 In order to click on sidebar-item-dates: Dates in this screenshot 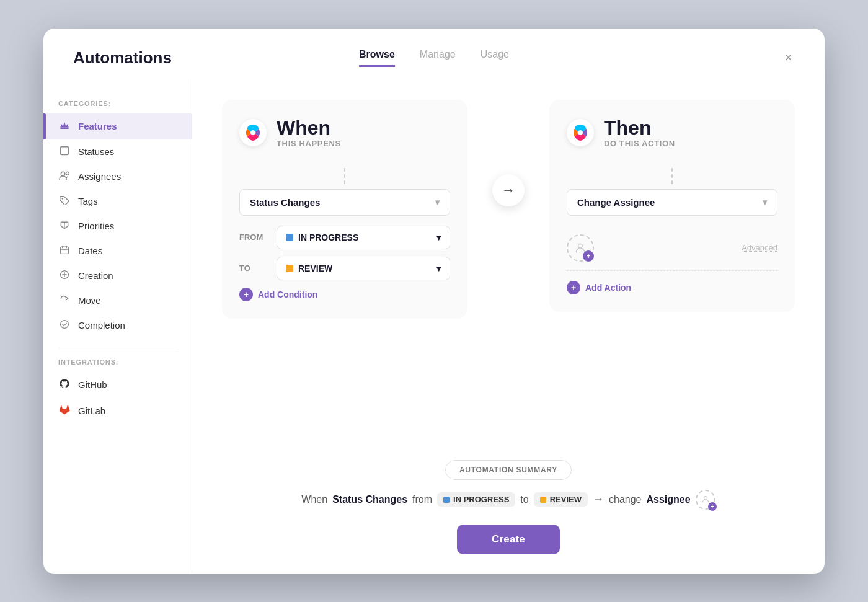, I will do `click(118, 251)`.